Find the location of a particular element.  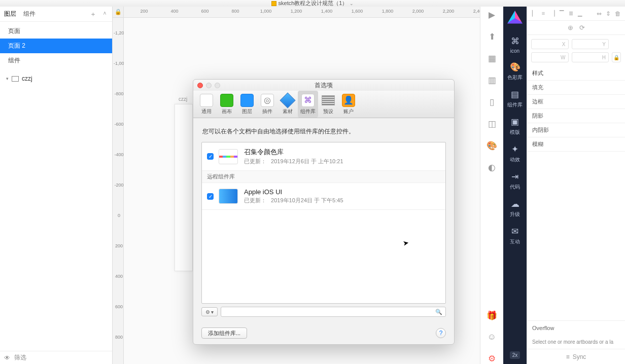

insp-fill: 填充 is located at coordinates (576, 88).